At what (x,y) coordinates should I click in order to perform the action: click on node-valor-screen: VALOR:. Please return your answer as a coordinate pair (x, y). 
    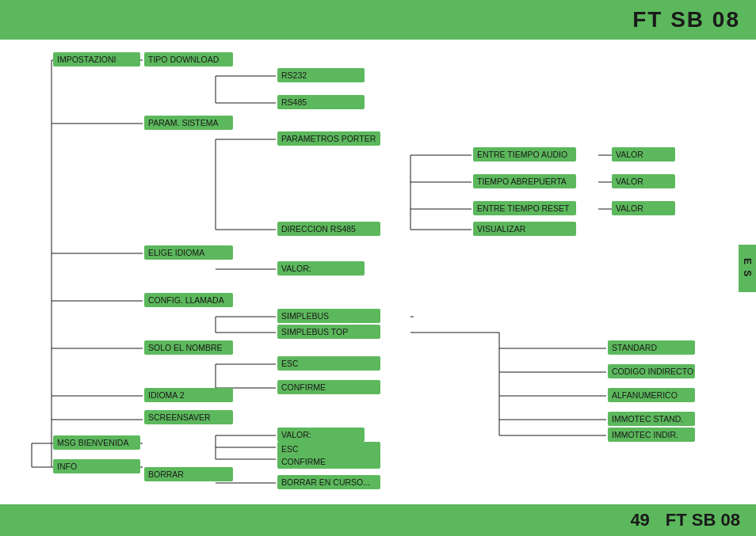
    Looking at the image, I should click on (296, 435).